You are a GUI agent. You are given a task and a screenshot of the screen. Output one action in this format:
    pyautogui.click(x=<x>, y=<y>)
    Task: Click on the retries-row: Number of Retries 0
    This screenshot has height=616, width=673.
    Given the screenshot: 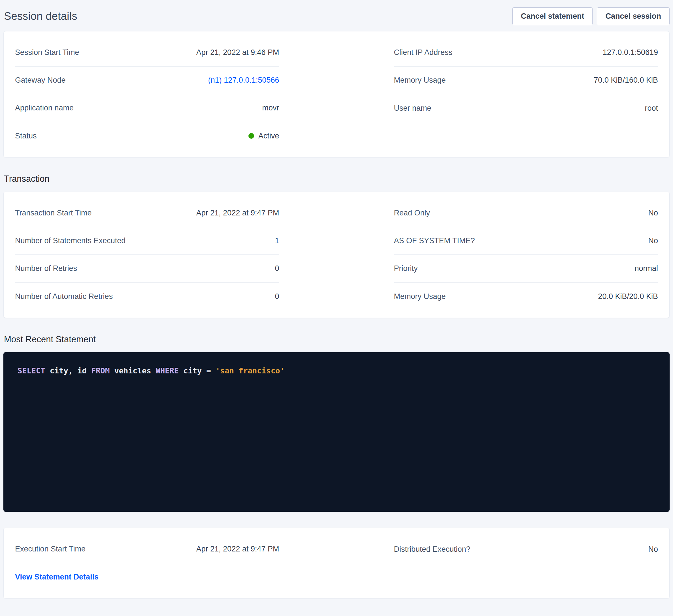 What is the action you would take?
    pyautogui.click(x=147, y=269)
    